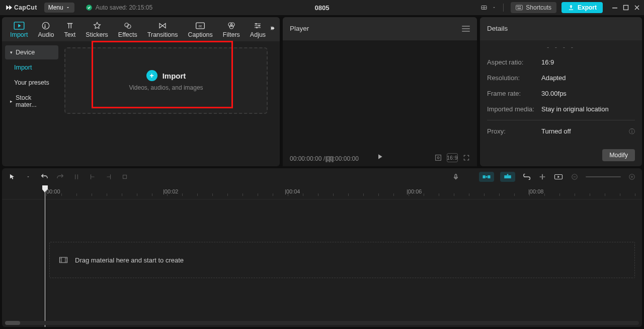  I want to click on undo-button, so click(44, 177).